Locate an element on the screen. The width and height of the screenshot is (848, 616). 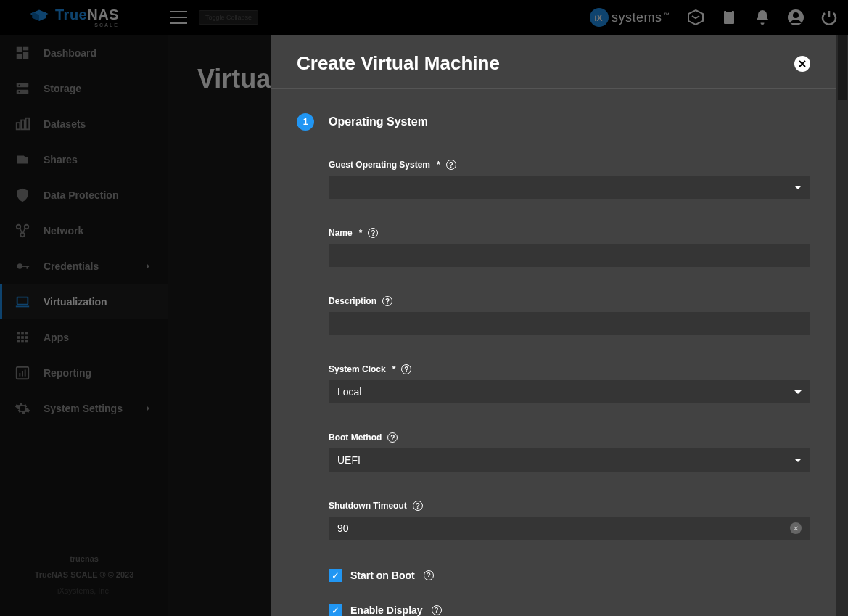
panel-header: Create Virtual Machine is located at coordinates (553, 62).